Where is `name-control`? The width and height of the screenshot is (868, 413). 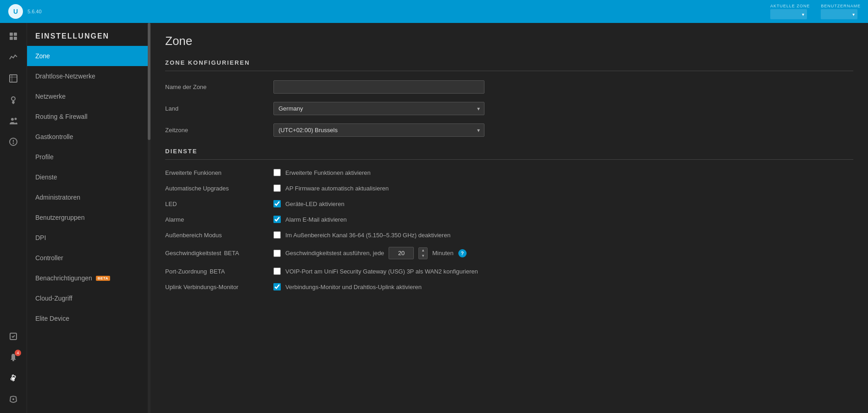 name-control is located at coordinates (379, 87).